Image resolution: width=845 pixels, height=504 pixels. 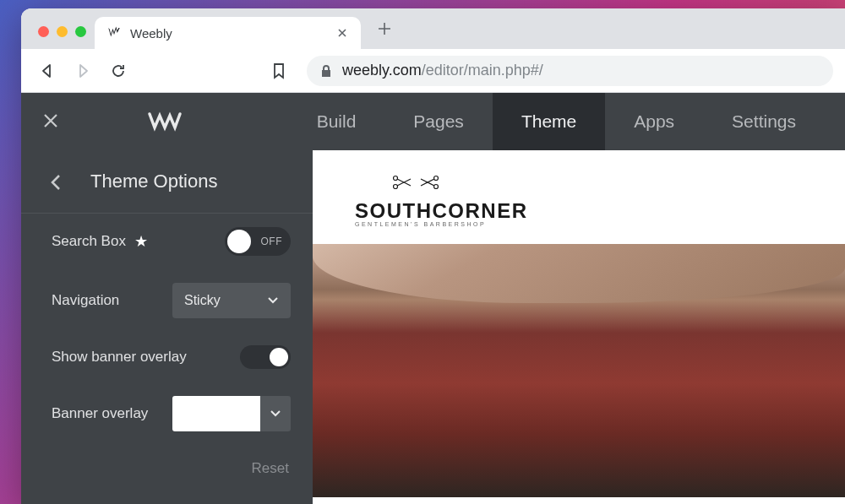 I want to click on tab-title: Weebly, so click(x=228, y=34).